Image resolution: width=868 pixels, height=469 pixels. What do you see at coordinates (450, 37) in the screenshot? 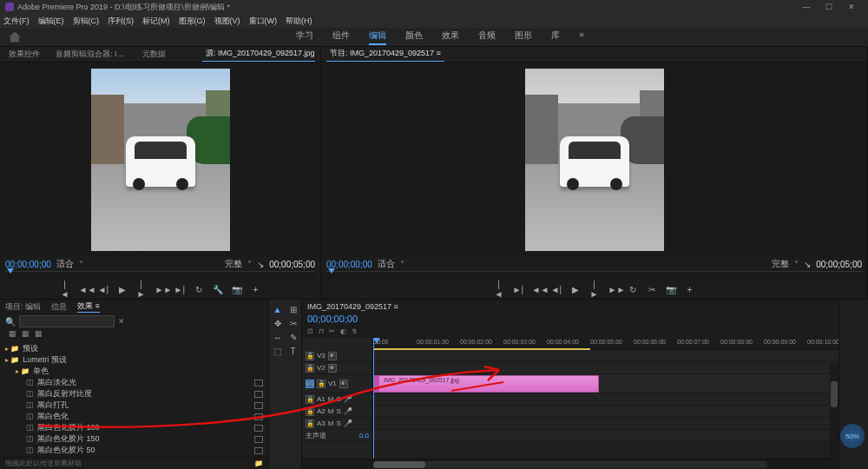
I see `ws-effects: 效果` at bounding box center [450, 37].